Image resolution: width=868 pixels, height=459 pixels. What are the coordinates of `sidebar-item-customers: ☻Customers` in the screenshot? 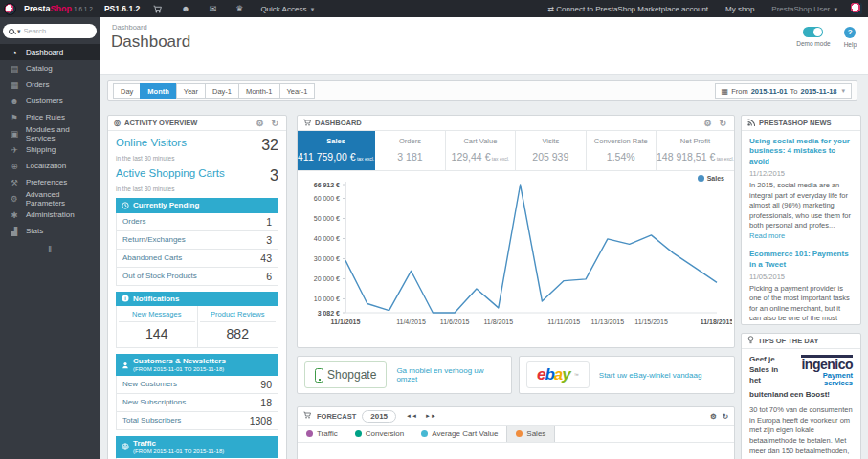 It's located at (50, 101).